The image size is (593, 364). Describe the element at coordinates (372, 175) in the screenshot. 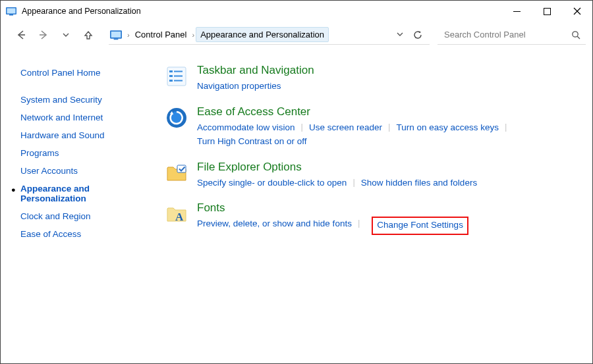

I see `section-file-explorer: File Explorer Options Specify single- or…` at that location.